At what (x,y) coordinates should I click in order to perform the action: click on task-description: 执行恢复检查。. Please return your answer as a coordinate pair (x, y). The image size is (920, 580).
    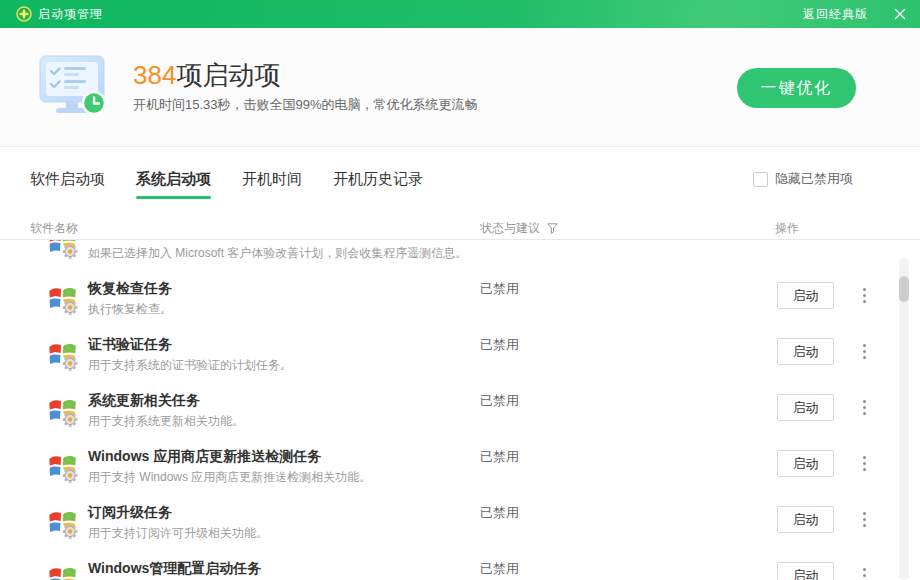
    Looking at the image, I should click on (130, 310).